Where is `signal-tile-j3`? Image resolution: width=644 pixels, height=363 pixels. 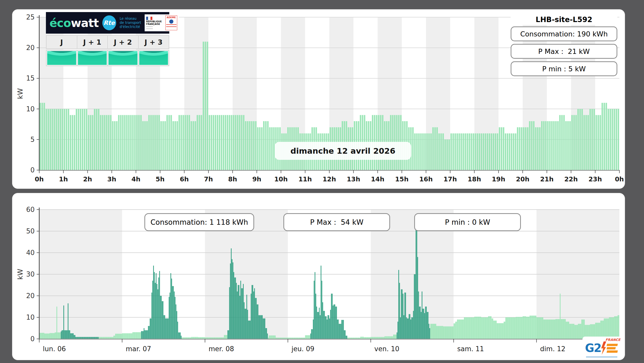 signal-tile-j3 is located at coordinates (154, 58).